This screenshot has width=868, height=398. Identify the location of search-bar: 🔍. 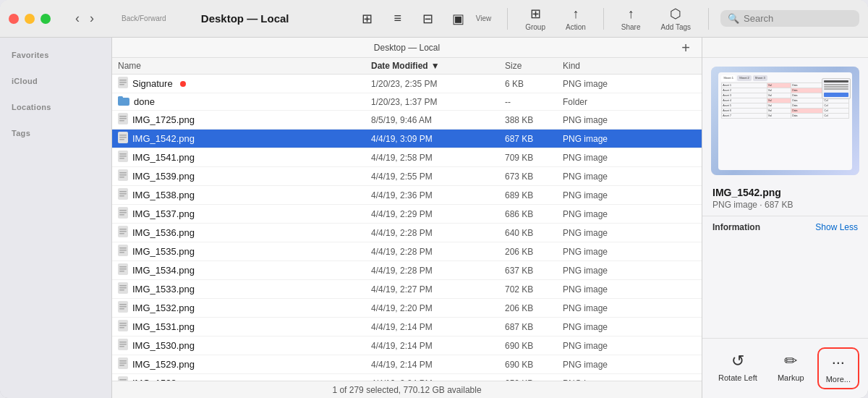
(790, 19).